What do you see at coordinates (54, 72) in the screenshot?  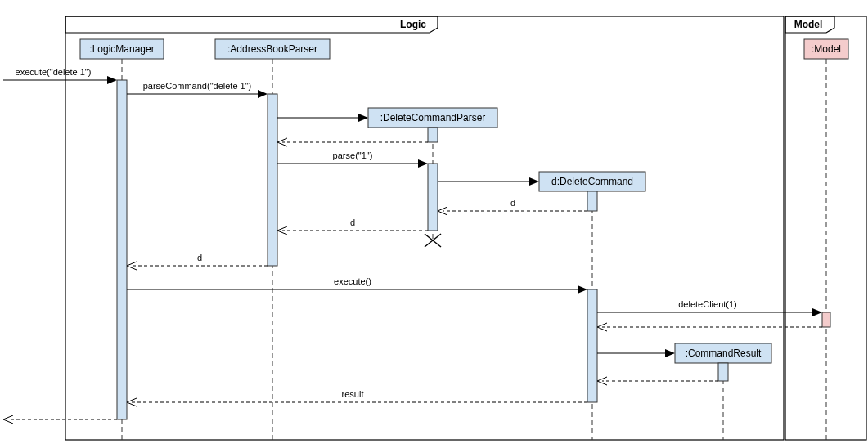 I see `msg-execute-in-label: execute("delete 1")` at bounding box center [54, 72].